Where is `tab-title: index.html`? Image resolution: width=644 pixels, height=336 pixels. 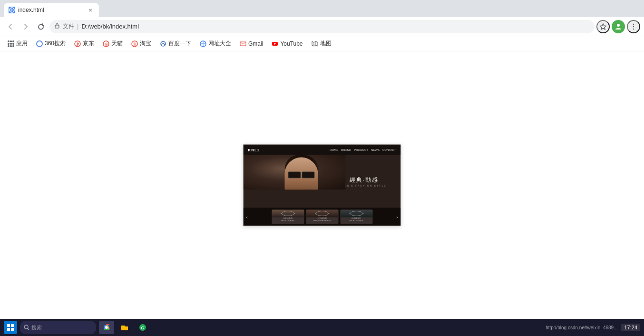 tab-title: index.html is located at coordinates (51, 10).